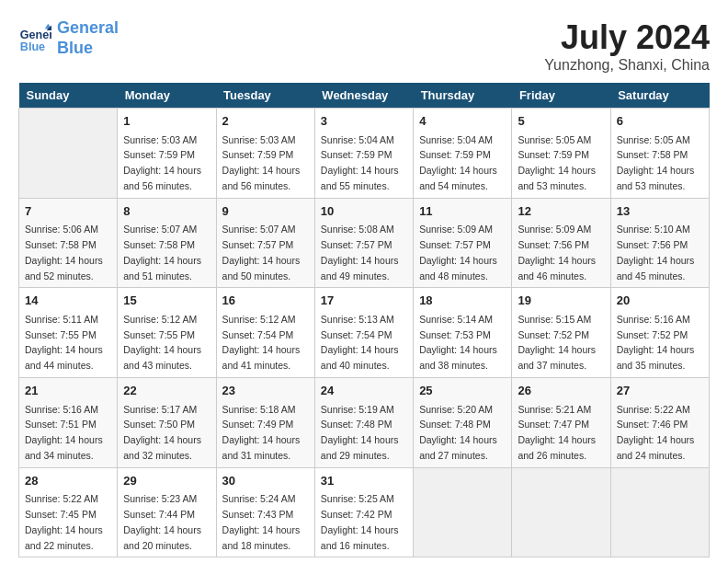 Image resolution: width=728 pixels, height=563 pixels. Describe the element at coordinates (166, 342) in the screenshot. I see `day-info: Sunrise: 5:12 AMSunset: 7:55 PMDaylight:…` at that location.